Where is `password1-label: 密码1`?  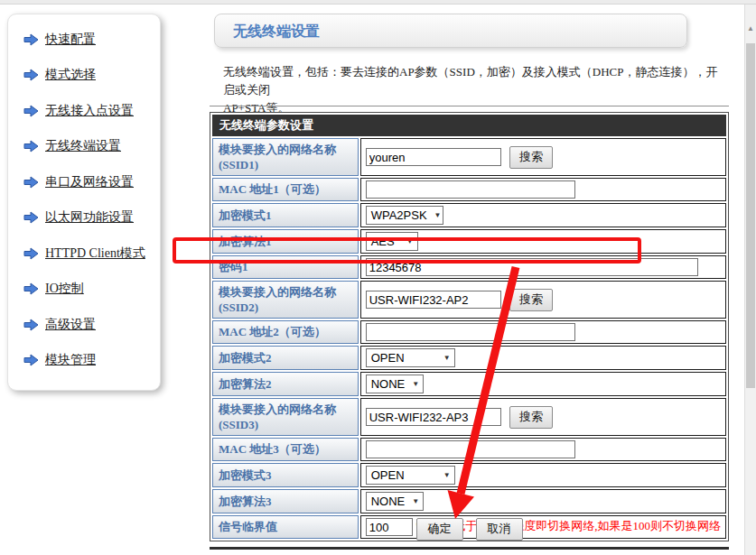 password1-label: 密码1 is located at coordinates (285, 267).